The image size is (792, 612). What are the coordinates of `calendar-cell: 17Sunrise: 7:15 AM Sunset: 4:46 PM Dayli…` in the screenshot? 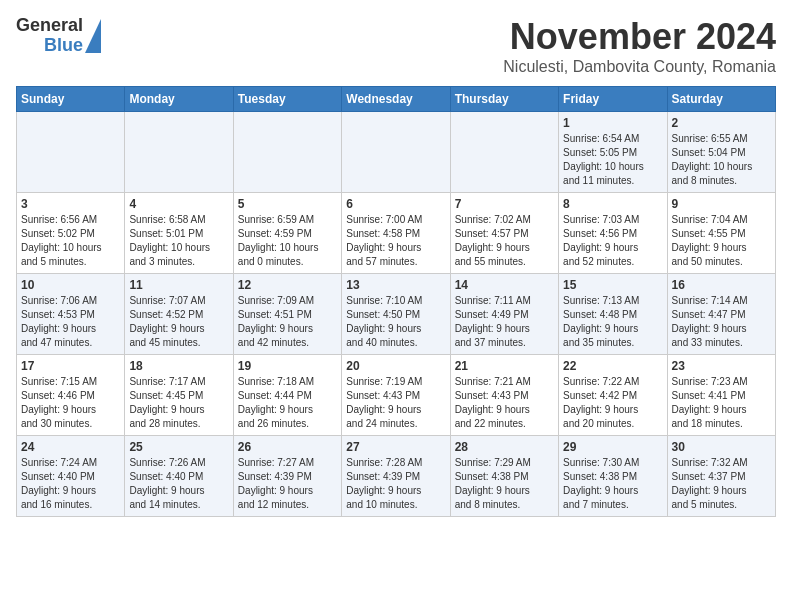 It's located at (71, 396).